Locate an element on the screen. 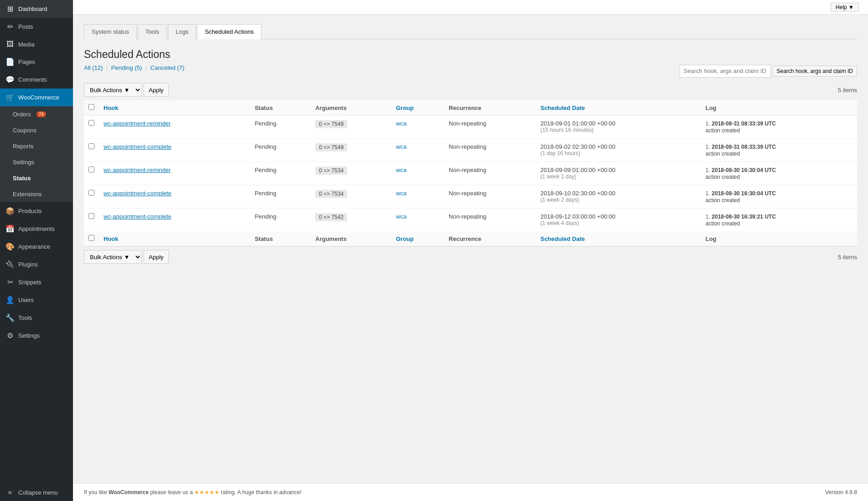 This screenshot has width=868, height=501. media-icon: 🖼 is located at coordinates (10, 44).